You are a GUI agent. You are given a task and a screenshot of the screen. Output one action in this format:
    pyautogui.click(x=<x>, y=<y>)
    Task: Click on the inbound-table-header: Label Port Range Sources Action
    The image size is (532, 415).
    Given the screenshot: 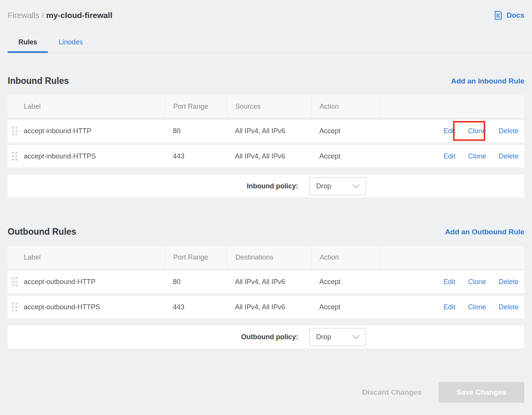 What is the action you would take?
    pyautogui.click(x=266, y=106)
    